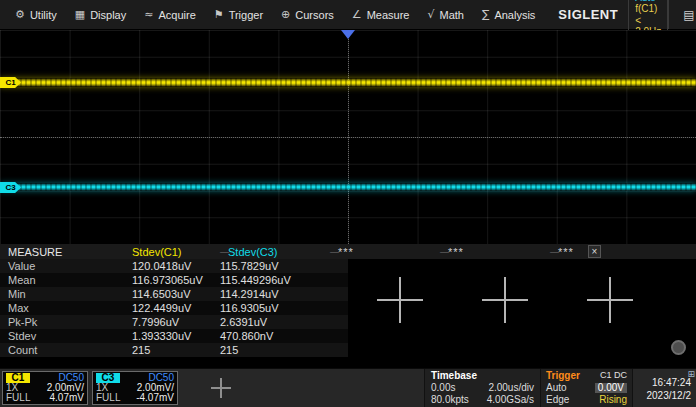 The width and height of the screenshot is (696, 407). I want to click on channel3-descriptor-box: C3 DC50 1X 2.00mV/ FULL -4.07mV, so click(135, 388).